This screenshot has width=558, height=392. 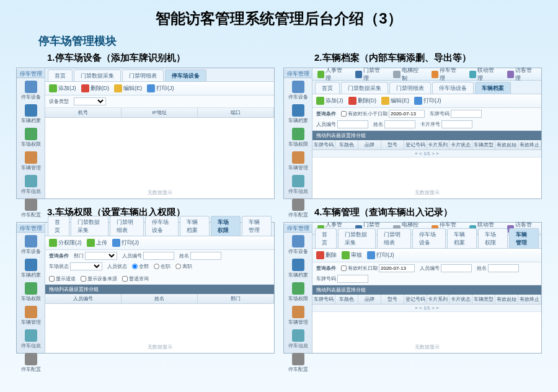 What do you see at coordinates (97, 243) in the screenshot?
I see `toolbar-button-1: 上传` at bounding box center [97, 243].